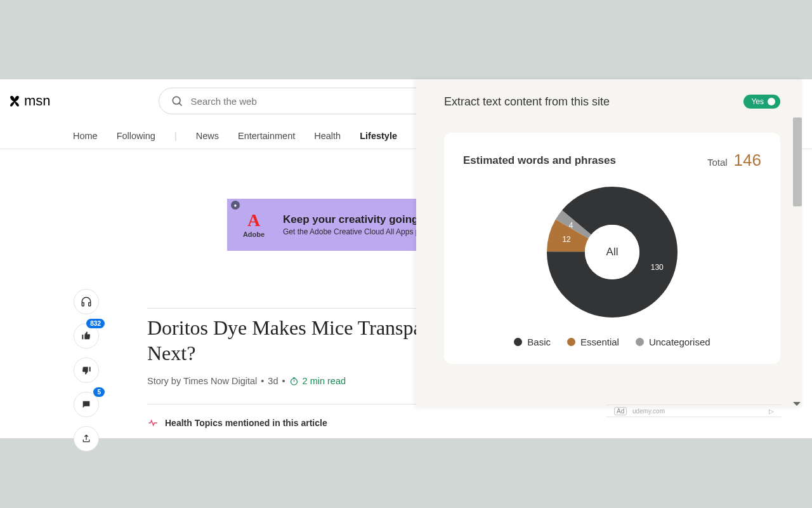  I want to click on panel-scrollbar, so click(797, 162).